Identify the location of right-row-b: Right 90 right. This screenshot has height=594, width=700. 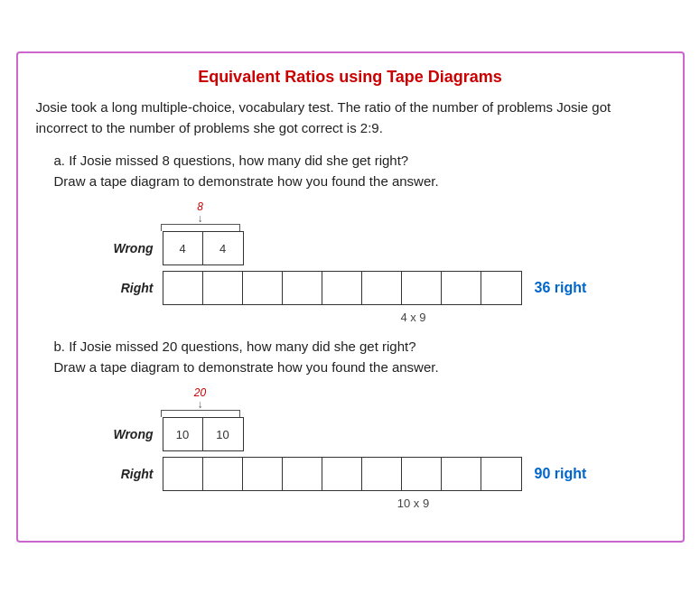
(382, 474).